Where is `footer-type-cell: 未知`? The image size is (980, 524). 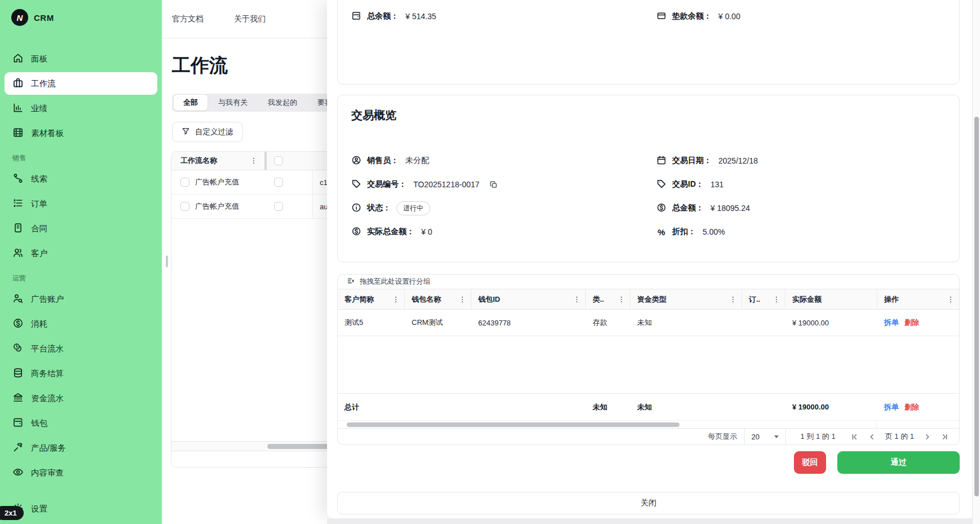
footer-type-cell: 未知 is located at coordinates (608, 407).